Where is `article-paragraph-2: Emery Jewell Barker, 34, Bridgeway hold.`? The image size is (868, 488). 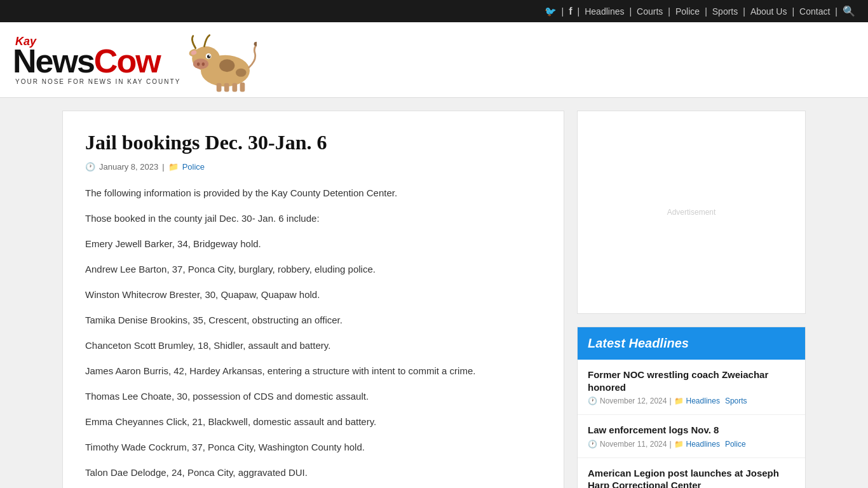
article-paragraph-2: Emery Jewell Barker, 34, Bridgeway hold. is located at coordinates (313, 244).